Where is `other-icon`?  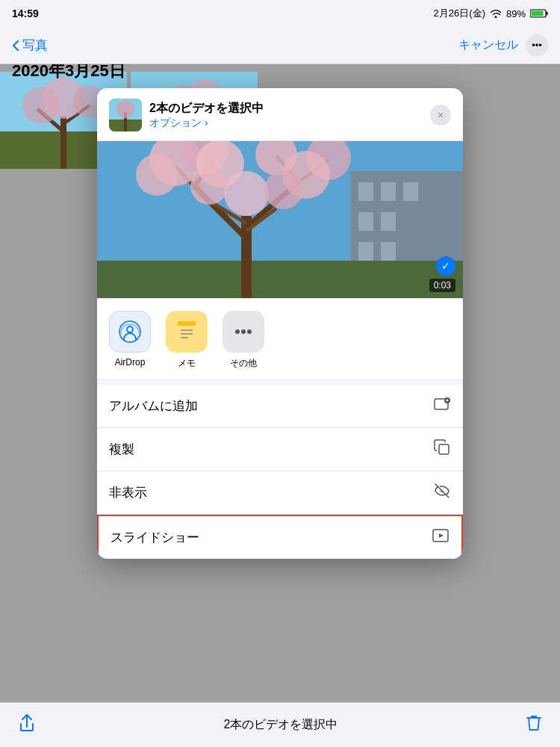 other-icon is located at coordinates (243, 332).